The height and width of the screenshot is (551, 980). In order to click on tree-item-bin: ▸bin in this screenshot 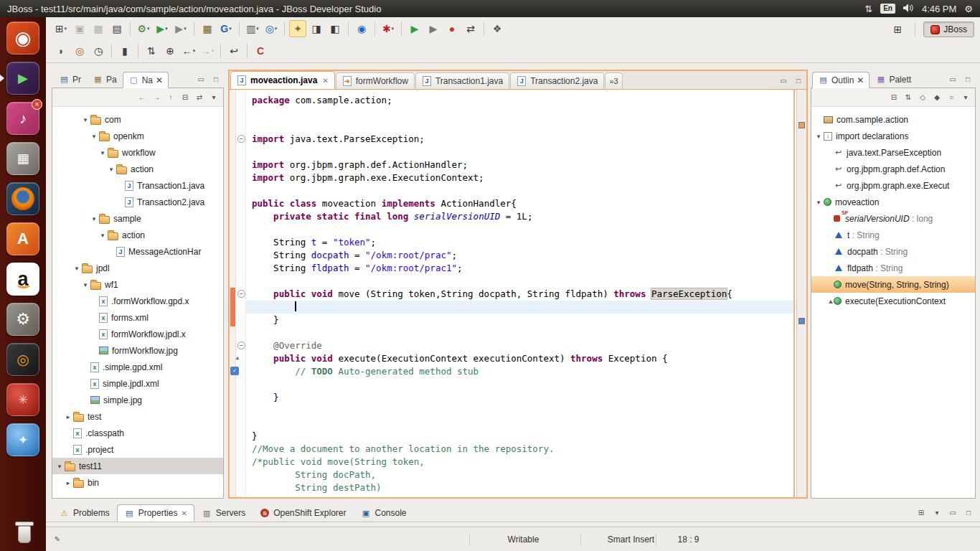, I will do `click(138, 482)`.